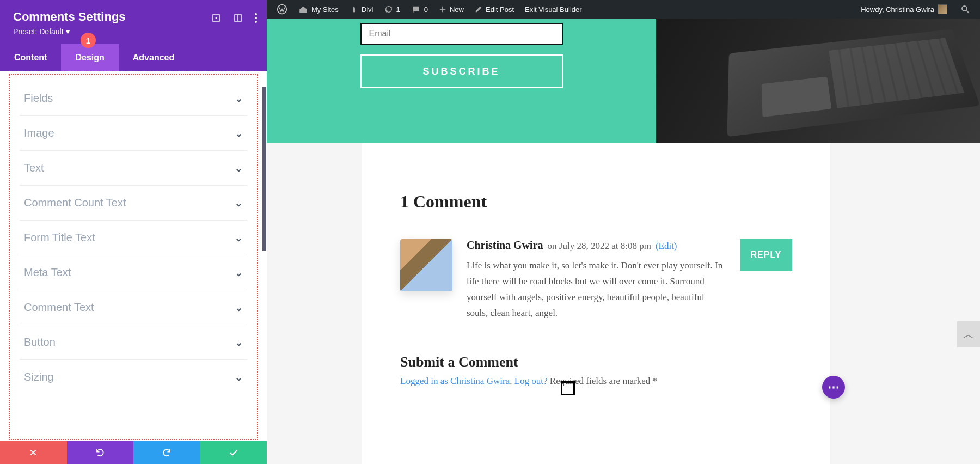  I want to click on comments-link: 0, so click(419, 9).